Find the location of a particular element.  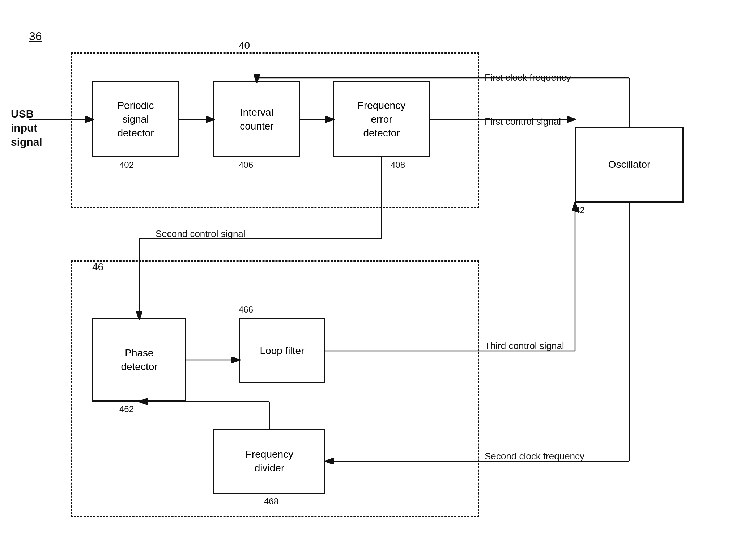

first-control-signal-label: First control signal is located at coordinates (523, 122).